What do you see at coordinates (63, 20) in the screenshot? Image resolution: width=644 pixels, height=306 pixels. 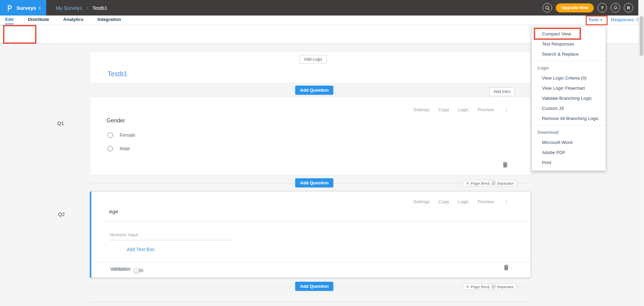 I see `nav-tabs: Edit Distribute Analytics Integration` at bounding box center [63, 20].